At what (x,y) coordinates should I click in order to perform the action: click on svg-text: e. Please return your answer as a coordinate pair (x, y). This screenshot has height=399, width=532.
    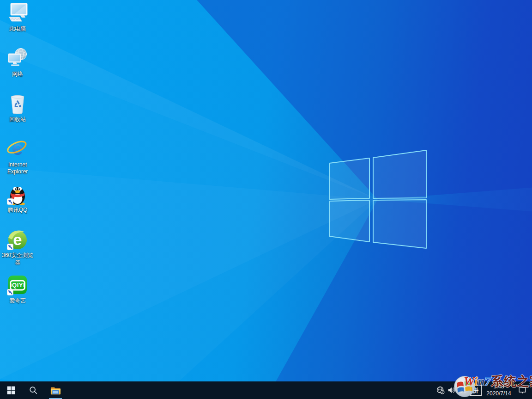
    Looking at the image, I should click on (18, 239).